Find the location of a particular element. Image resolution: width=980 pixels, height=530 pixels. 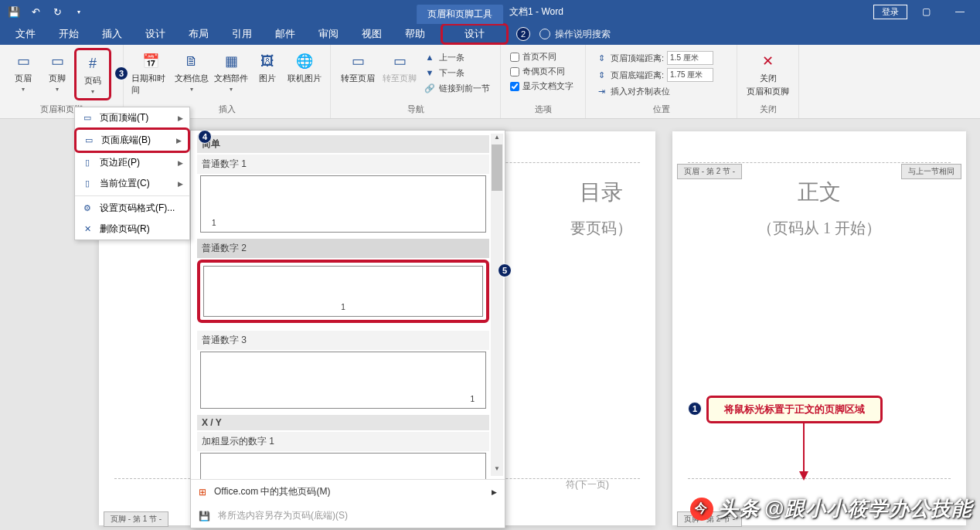

gallery-save-selection: 💾将所选内容另存为页码(底端)(S) is located at coordinates (348, 516).